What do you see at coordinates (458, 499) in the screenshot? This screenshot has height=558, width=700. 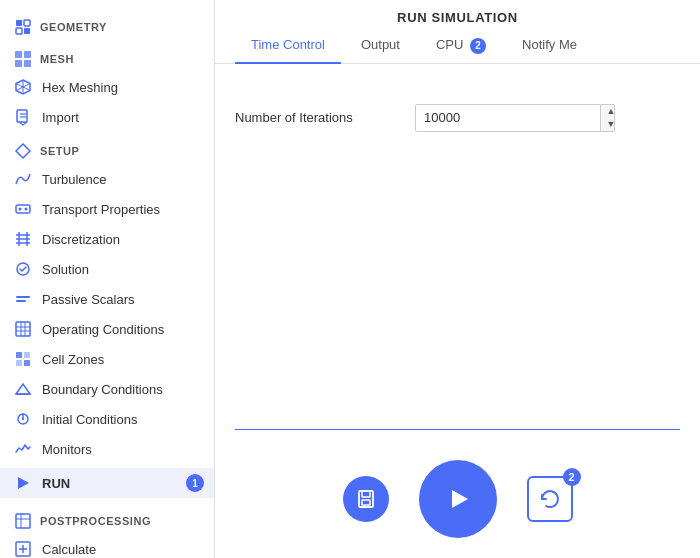 I see `play-icon` at bounding box center [458, 499].